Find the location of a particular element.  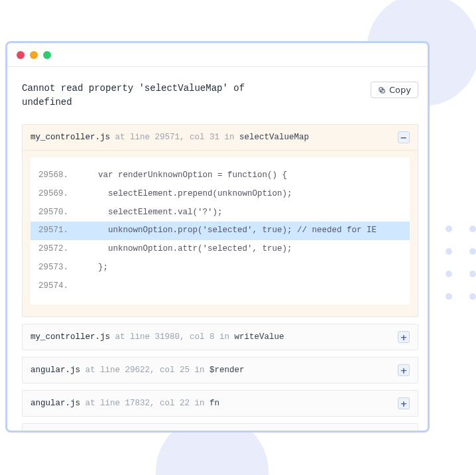

stack-frame: angular.js at line 18098, col 12 in $dig… is located at coordinates (220, 428).